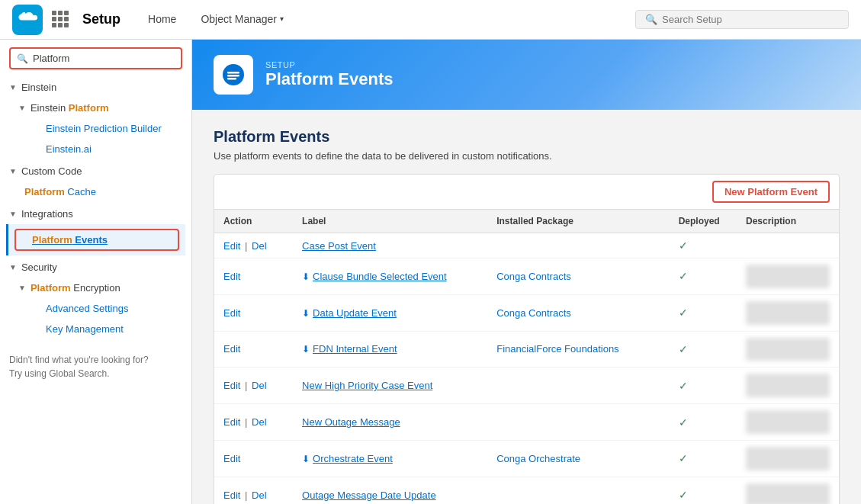 Image resolution: width=861 pixels, height=504 pixels. I want to click on chevron-einstein: ▼, so click(13, 87).